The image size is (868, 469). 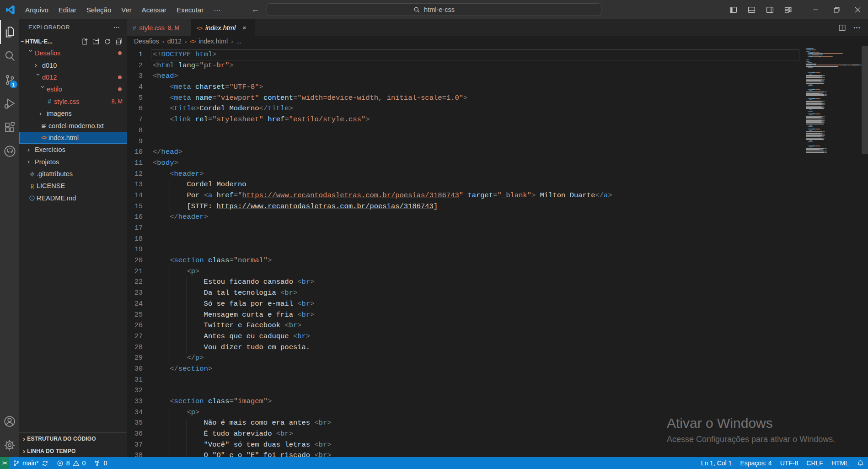 What do you see at coordinates (59, 113) in the screenshot?
I see `file-label: imagens` at bounding box center [59, 113].